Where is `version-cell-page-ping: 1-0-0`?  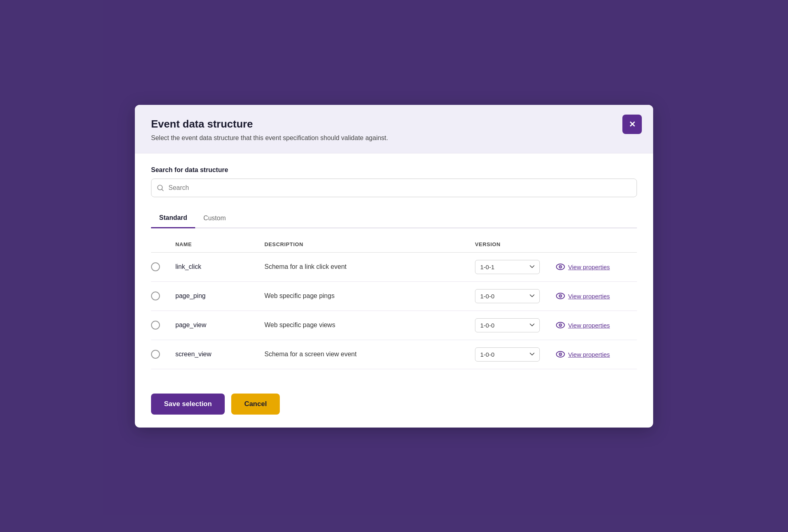
version-cell-page-ping: 1-0-0 is located at coordinates (515, 296).